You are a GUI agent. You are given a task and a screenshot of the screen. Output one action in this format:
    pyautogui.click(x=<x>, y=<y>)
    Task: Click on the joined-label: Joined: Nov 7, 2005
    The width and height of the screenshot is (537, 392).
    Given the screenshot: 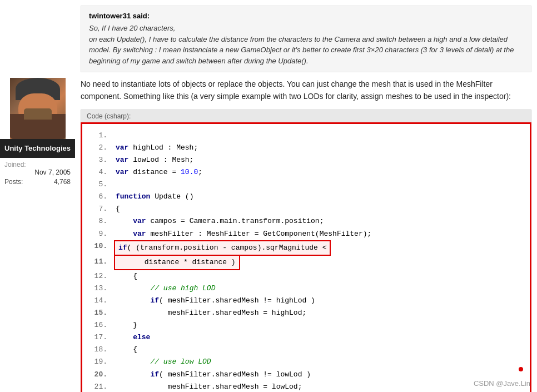 What is the action you would take?
    pyautogui.click(x=38, y=168)
    